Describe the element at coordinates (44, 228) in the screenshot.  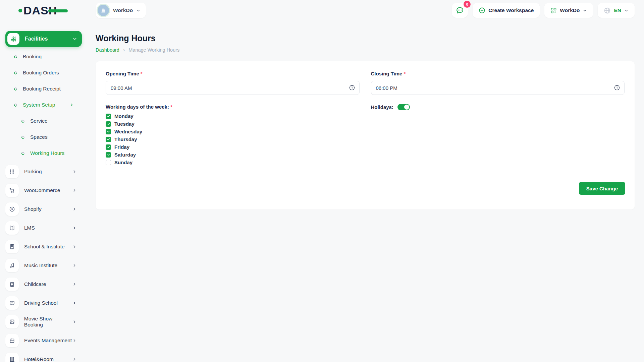
I see `sidebar-item-lms: LMS` at that location.